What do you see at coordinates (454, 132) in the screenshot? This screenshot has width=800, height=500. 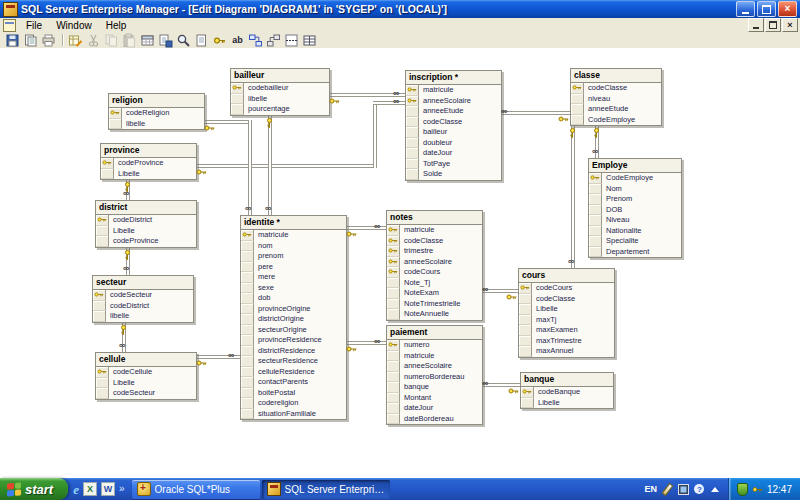 I see `field-row: bailleur` at bounding box center [454, 132].